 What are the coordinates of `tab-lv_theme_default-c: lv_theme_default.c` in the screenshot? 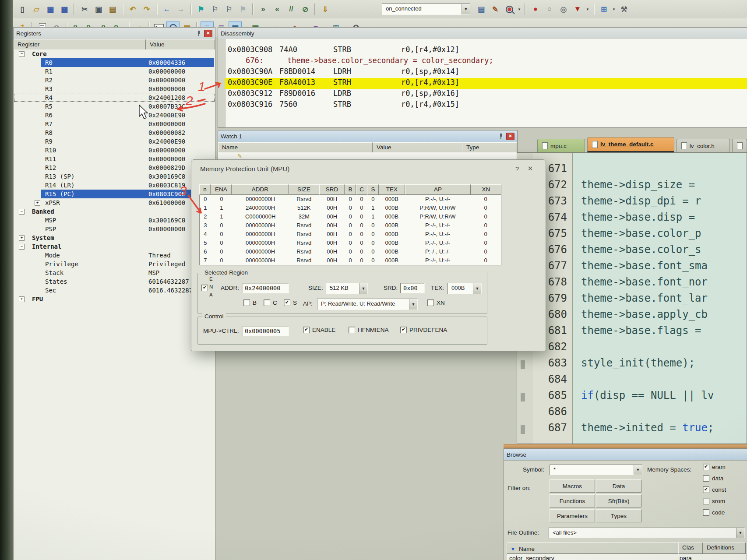 It's located at (631, 144).